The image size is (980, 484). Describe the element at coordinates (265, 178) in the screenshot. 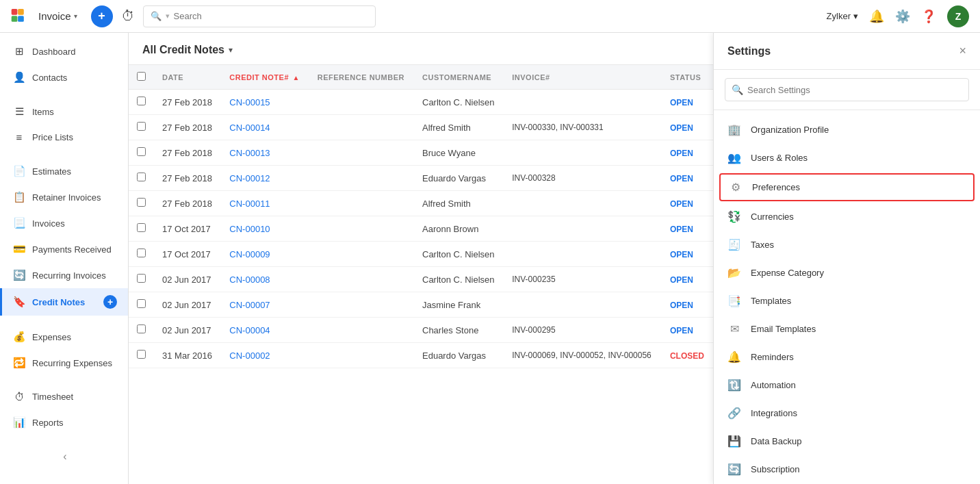

I see `row-credit-note: CN-00012` at that location.